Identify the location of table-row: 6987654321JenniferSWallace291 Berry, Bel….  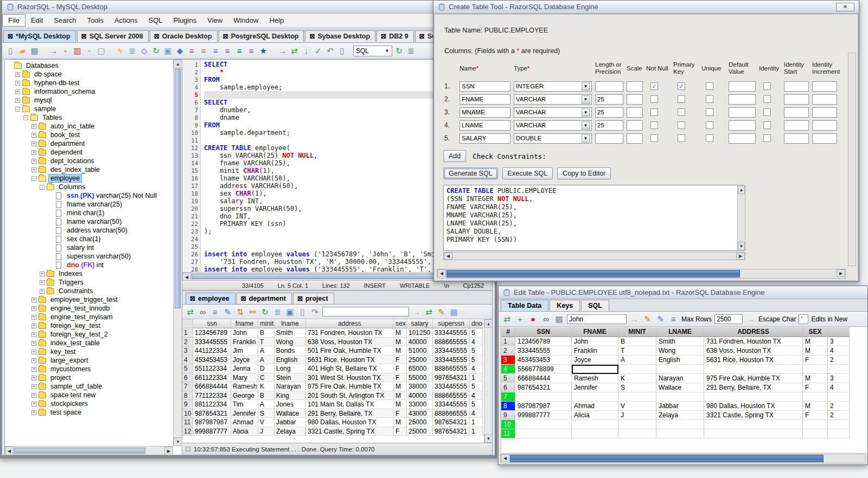
(685, 388).